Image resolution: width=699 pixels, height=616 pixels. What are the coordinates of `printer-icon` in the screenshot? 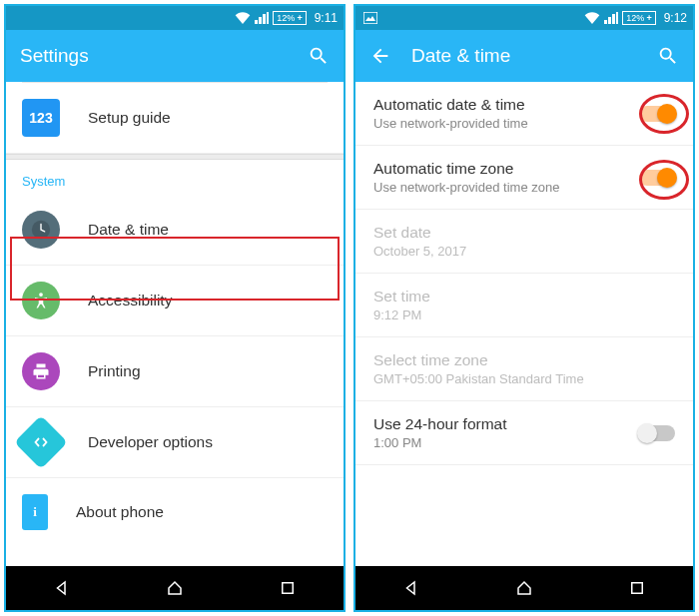 It's located at (41, 371).